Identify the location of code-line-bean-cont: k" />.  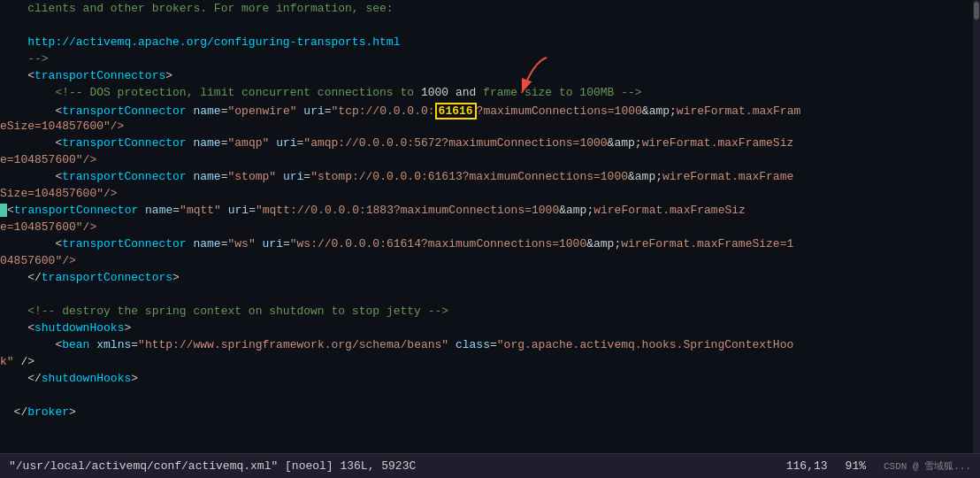
(490, 363).